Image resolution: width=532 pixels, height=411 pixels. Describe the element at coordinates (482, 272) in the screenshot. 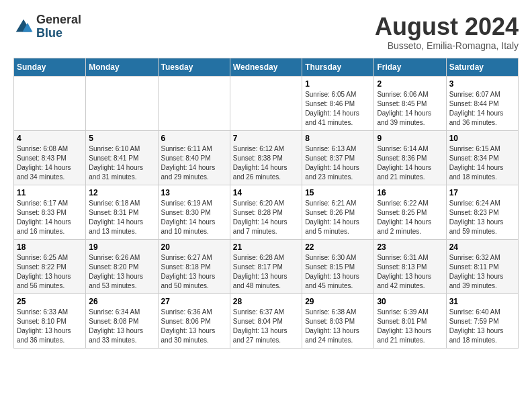

I see `day-info: Sunrise: 6:32 AM Sunset: 8:11 PM Dayligh…` at that location.